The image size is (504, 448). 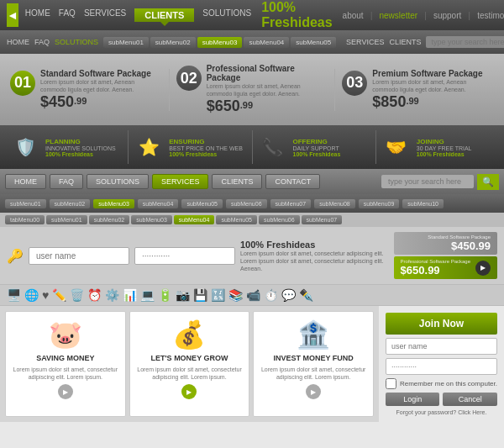 What do you see at coordinates (76, 42) in the screenshot?
I see `snav-solutions: SOLUTIONS` at bounding box center [76, 42].